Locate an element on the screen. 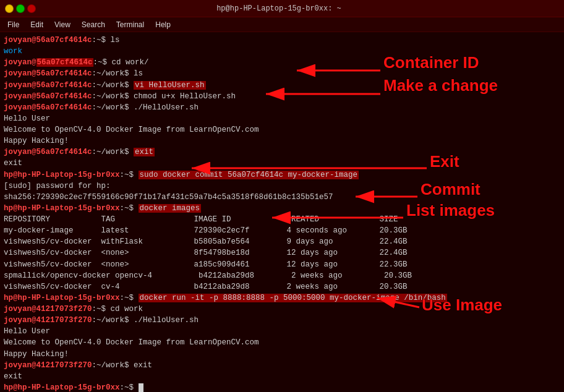 The height and width of the screenshot is (392, 564). window-title: hp@hp-HP-Laptop-15g-br0xx: ~ is located at coordinates (279, 9).